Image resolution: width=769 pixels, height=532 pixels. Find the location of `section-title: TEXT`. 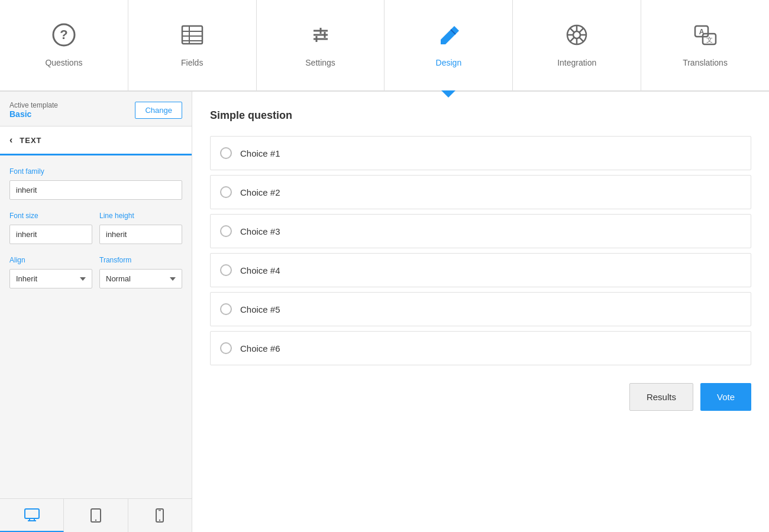

section-title: TEXT is located at coordinates (31, 141).